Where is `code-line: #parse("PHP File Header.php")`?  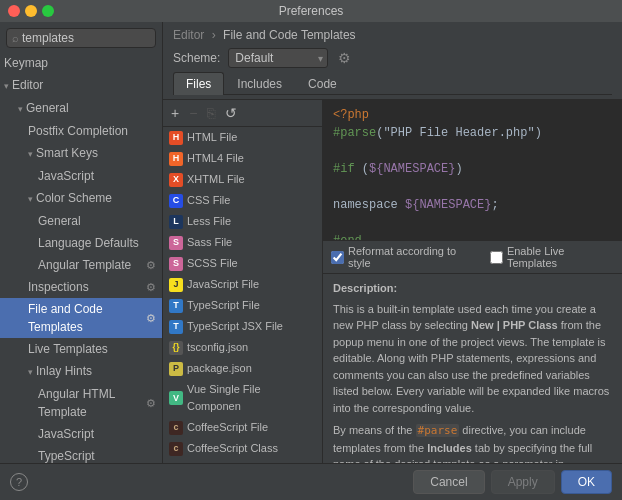 code-line: #parse("PHP File Header.php") is located at coordinates (472, 133).